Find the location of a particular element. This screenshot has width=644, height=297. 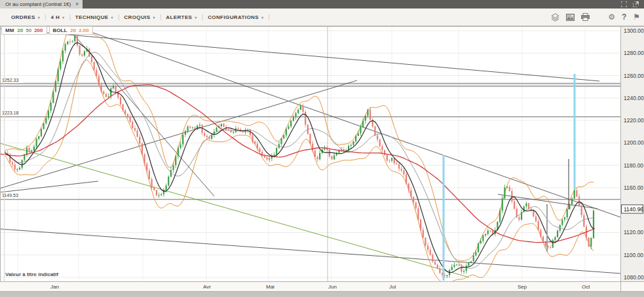

svg-text: 1260.00 is located at coordinates (634, 76).